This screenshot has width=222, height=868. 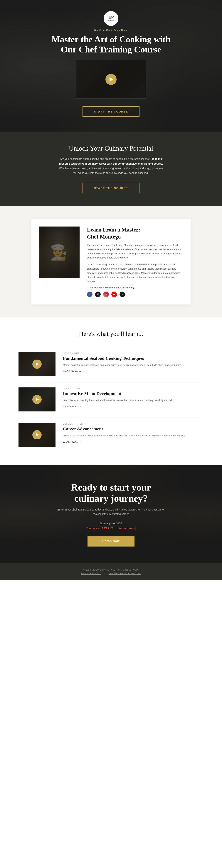 What do you see at coordinates (111, 19) in the screenshot?
I see `logo: 🍽 Montego` at bounding box center [111, 19].